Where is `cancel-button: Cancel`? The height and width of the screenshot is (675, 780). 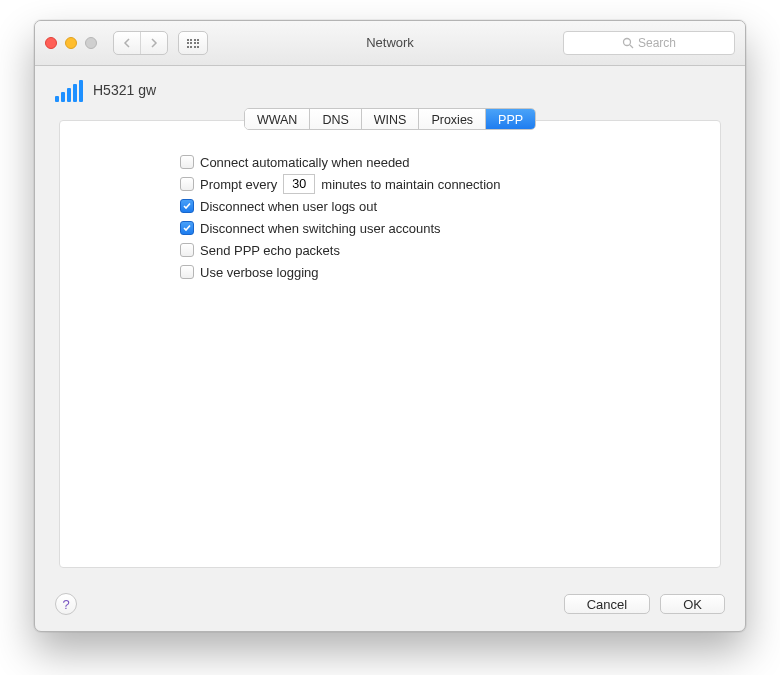
cancel-button: Cancel is located at coordinates (607, 604).